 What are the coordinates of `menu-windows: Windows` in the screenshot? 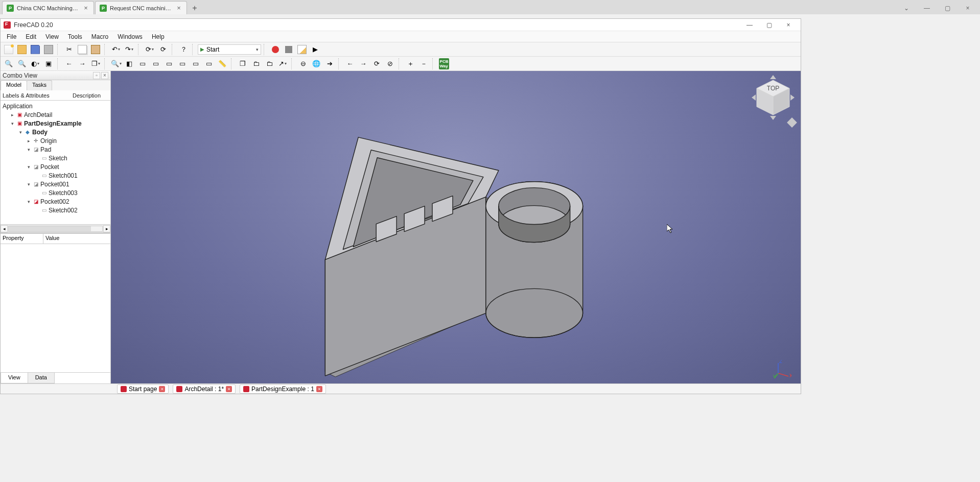 It's located at (130, 37).